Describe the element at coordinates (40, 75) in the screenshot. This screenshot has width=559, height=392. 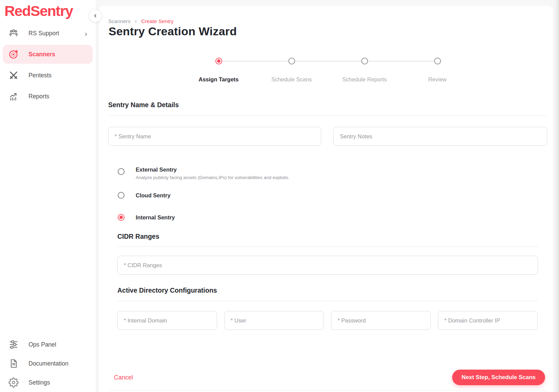
I see `sidebar-item-label: Pentests` at that location.